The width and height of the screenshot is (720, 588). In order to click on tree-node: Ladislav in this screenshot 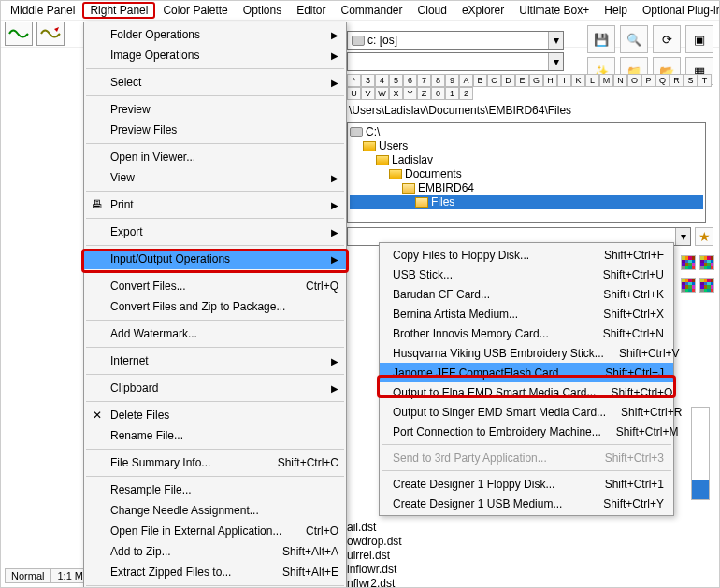, I will do `click(526, 161)`.